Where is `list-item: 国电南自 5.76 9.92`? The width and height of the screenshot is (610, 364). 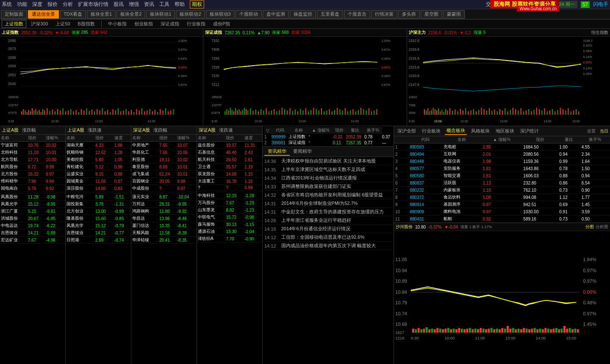 list-item: 国电南自 5.76 9.92 is located at coordinates (33, 189).